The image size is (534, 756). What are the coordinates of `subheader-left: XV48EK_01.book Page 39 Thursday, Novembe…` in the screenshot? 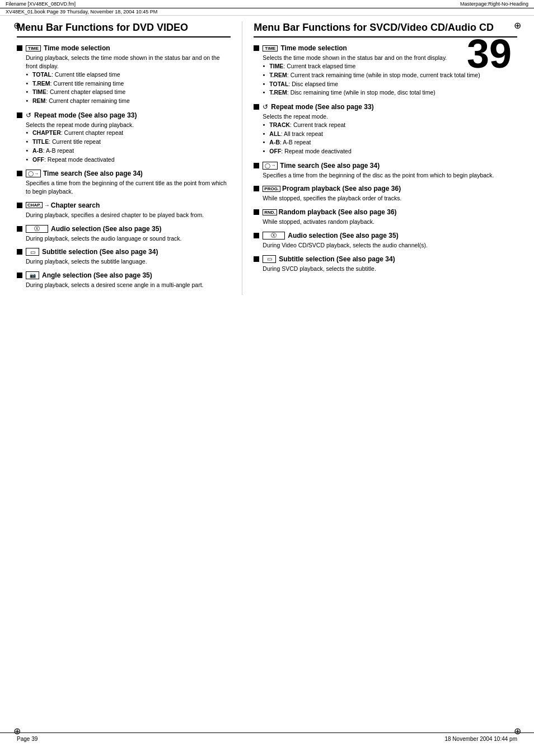 It's located at (82, 12).